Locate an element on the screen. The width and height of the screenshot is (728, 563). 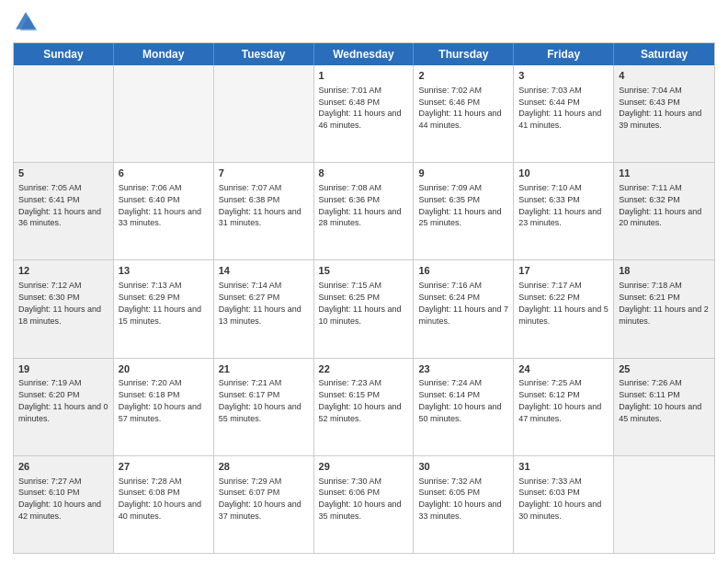
day-number: 1 is located at coordinates (364, 75).